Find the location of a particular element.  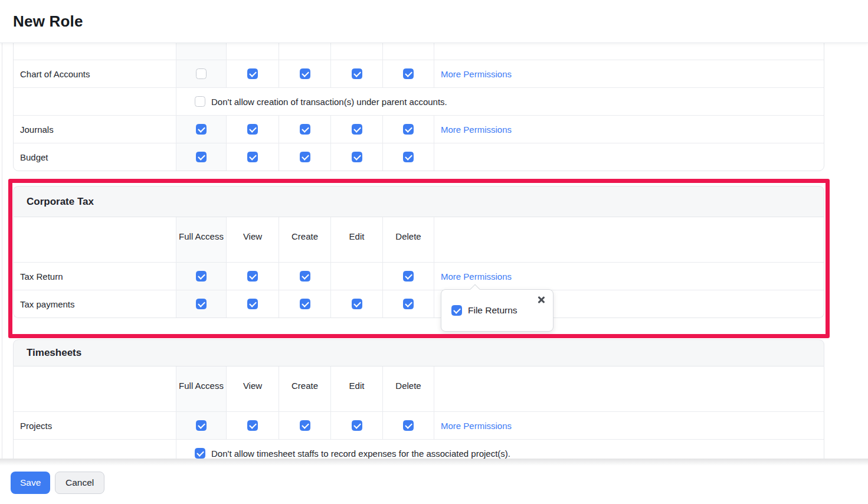

row-label: Journals is located at coordinates (95, 129).